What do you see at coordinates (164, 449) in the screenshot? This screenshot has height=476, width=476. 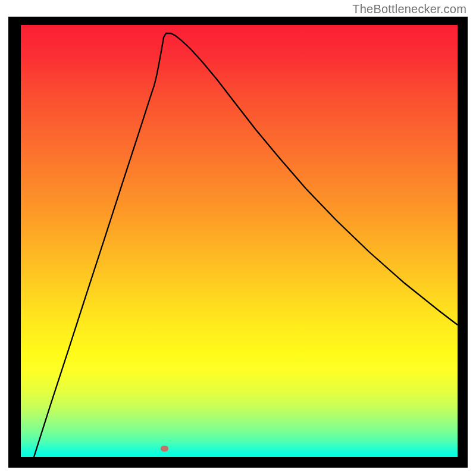 I see `optimal-point-marker` at bounding box center [164, 449].